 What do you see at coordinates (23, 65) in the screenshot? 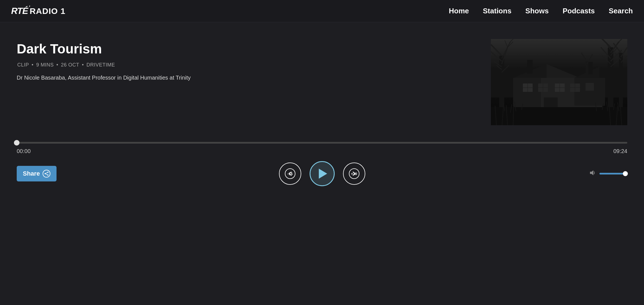
I see `meta-type: CLIP` at bounding box center [23, 65].